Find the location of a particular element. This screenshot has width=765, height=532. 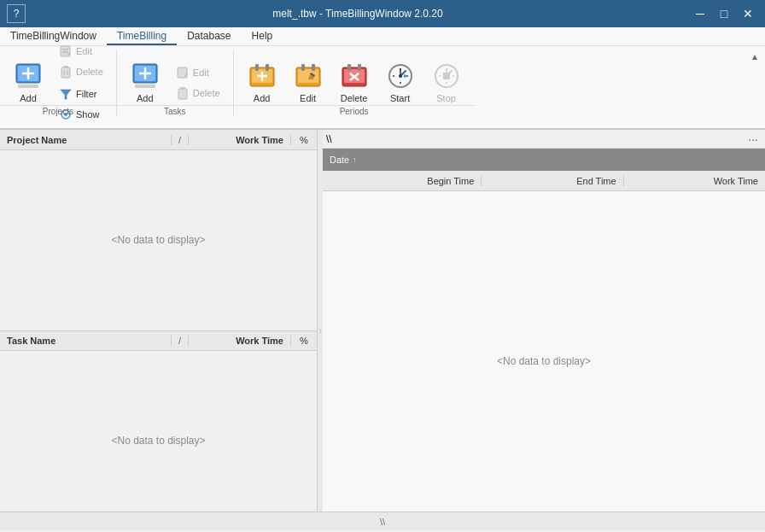

end-time-col: End Time is located at coordinates (552, 181).